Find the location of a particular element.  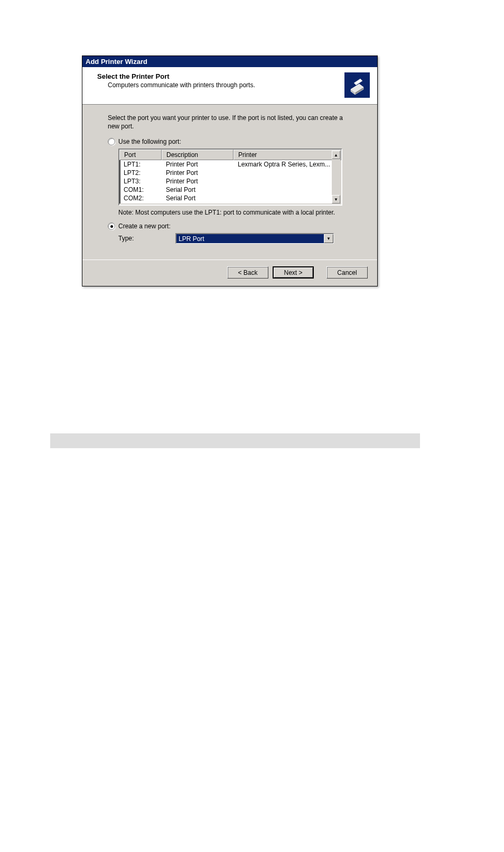

table-row: LPT2:Printer Port is located at coordinates (230, 173).